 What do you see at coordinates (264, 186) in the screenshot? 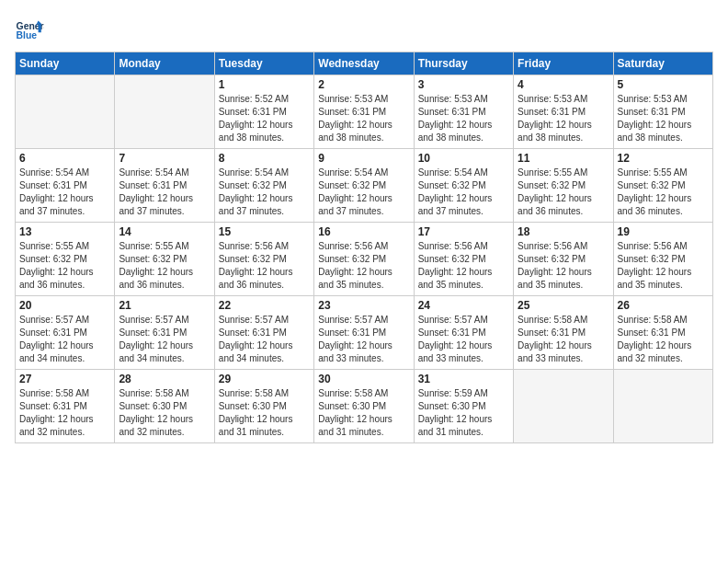
I see `calendar-cell: 8Sunrise: 5:54 AM Sunset: 6:32 PM Daylig…` at bounding box center [264, 186].